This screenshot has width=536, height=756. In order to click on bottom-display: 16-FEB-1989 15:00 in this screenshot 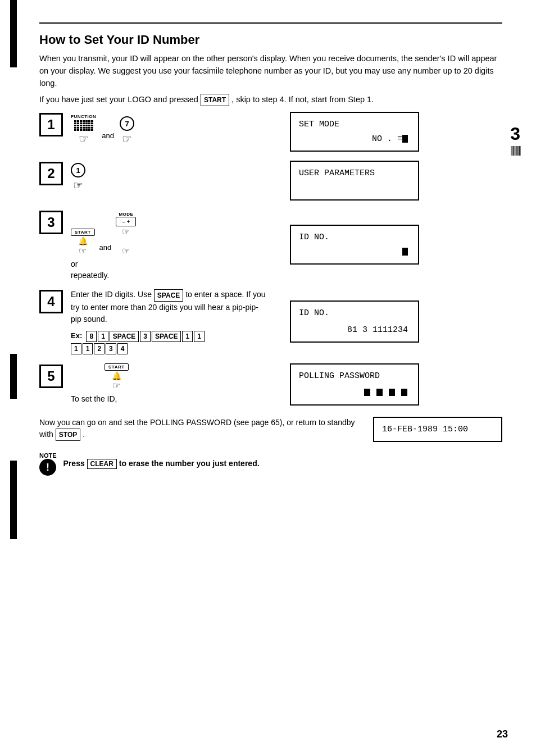, I will do `click(438, 430)`.